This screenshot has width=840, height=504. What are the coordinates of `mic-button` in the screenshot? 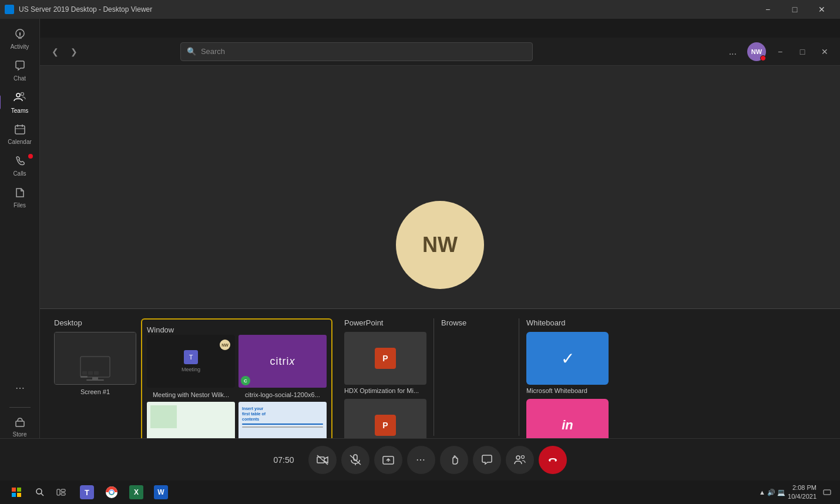 It's located at (355, 460).